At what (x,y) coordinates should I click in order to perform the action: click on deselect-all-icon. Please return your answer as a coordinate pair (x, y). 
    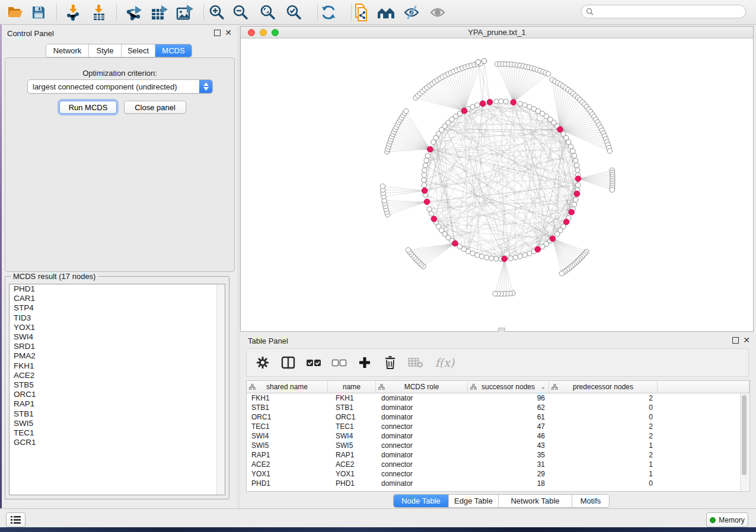
    Looking at the image, I should click on (339, 363).